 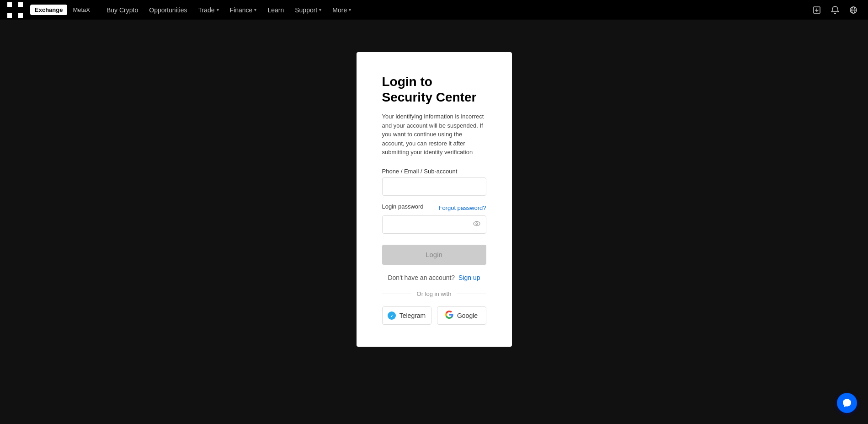 I want to click on telegram-login-button: Telegram, so click(x=407, y=316).